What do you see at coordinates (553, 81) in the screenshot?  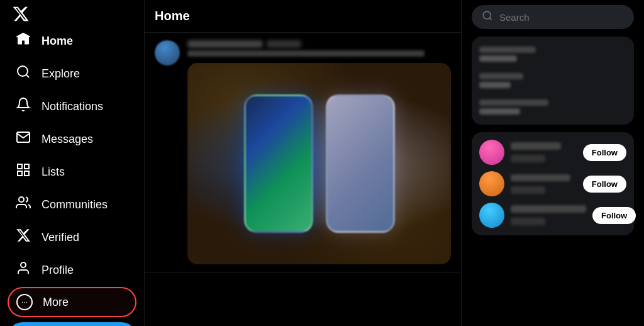 I see `trending-section` at bounding box center [553, 81].